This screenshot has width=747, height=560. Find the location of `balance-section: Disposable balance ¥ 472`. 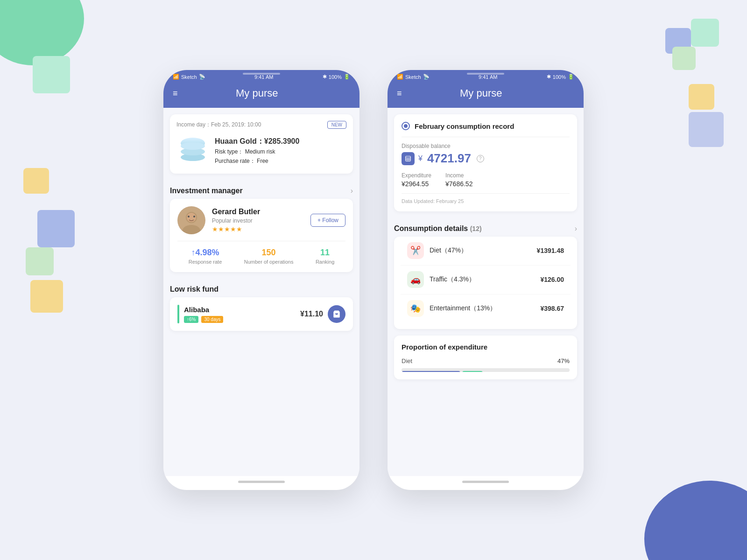

balance-section: Disposable balance ¥ 472 is located at coordinates (486, 171).